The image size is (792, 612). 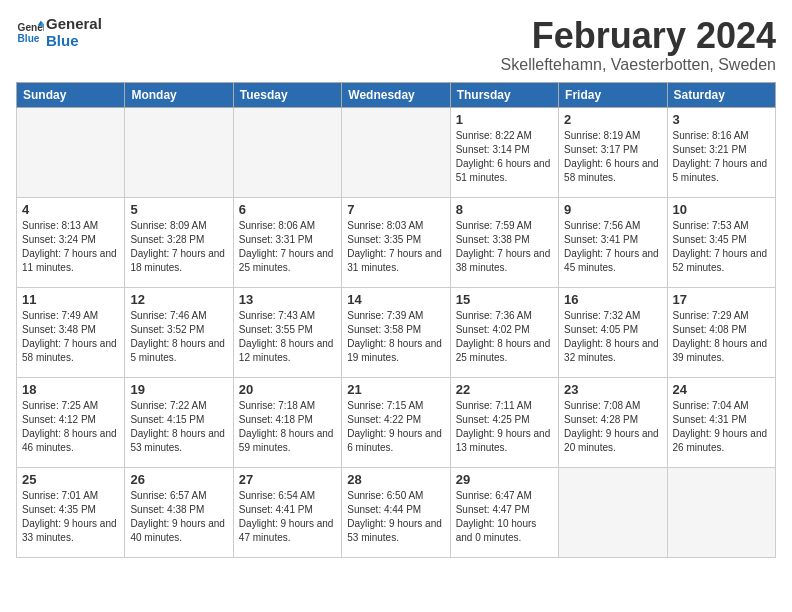 I want to click on location-title: Skelleftehamn, Vaesterbotten, Sweden, so click(x=638, y=65).